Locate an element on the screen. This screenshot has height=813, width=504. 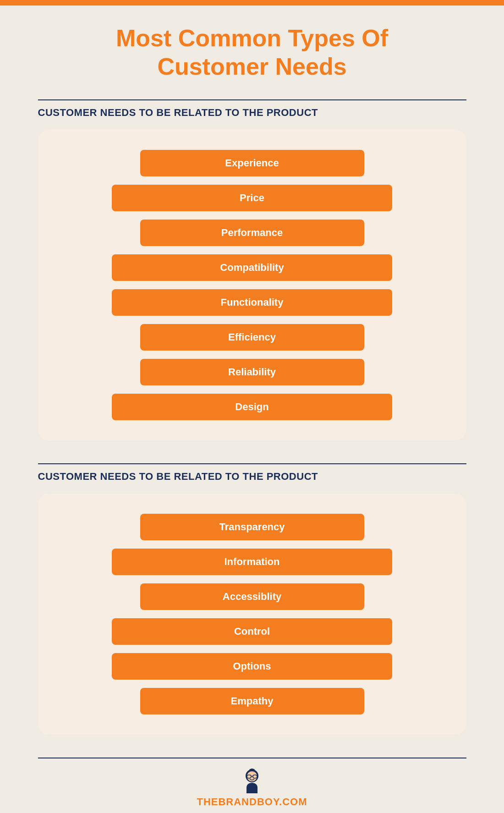
btn-row: Compatibility is located at coordinates (252, 268).